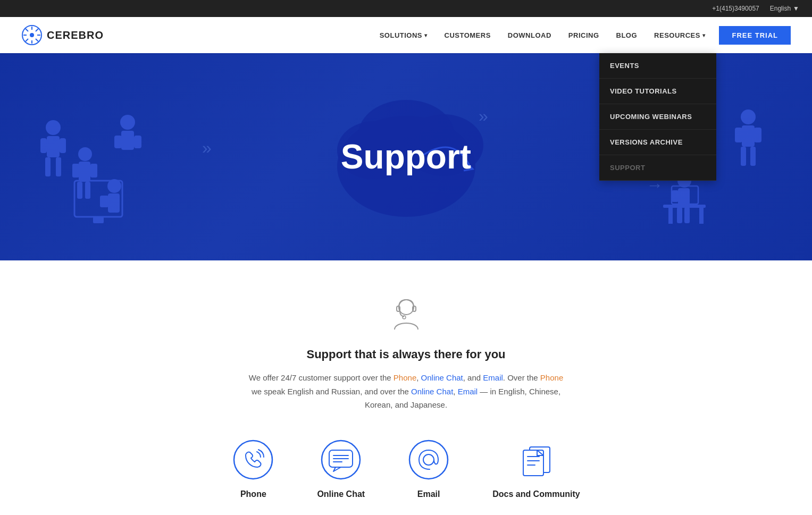  Describe the element at coordinates (468, 35) in the screenshot. I see `nav-customers: CUSTOMERS` at that location.